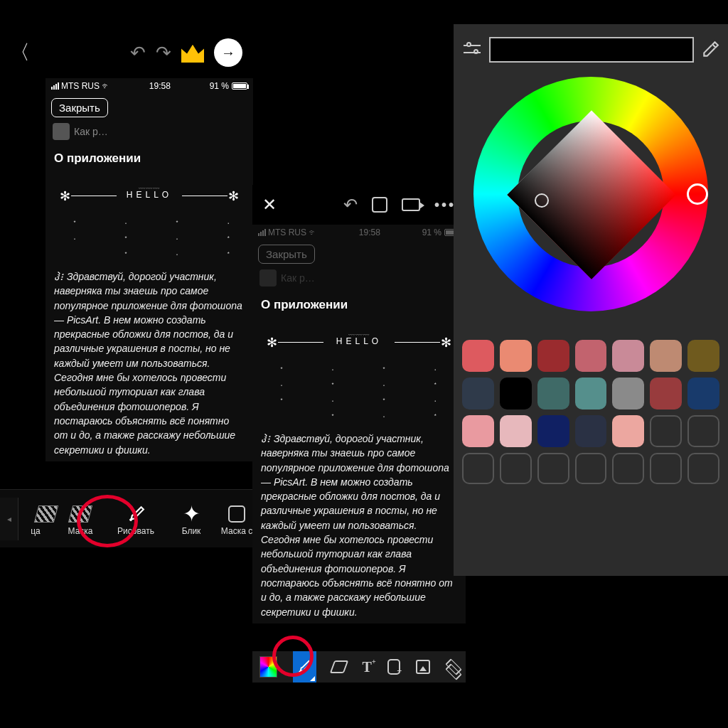 Image resolution: width=728 pixels, height=728 pixels. I want to click on effects-toolstrip: ◂ ца Маска Рисовать ✦ Блик Маска с, so click(128, 518).